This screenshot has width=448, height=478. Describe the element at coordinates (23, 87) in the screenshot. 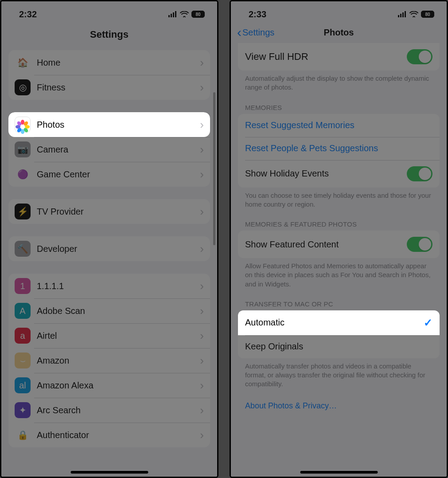

I see `fitness-icon: ◎` at that location.